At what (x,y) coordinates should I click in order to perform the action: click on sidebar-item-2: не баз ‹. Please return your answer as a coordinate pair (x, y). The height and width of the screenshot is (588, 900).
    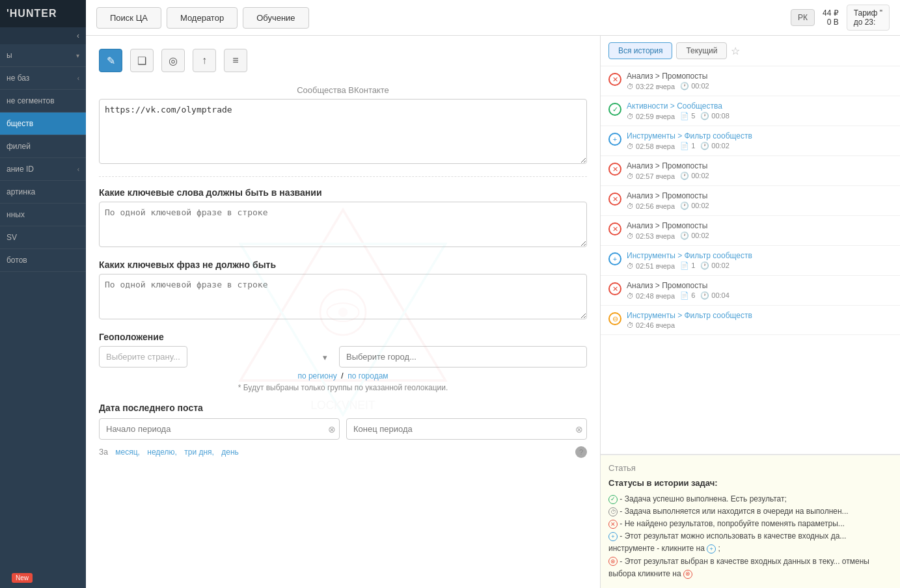
    Looking at the image, I should click on (43, 78).